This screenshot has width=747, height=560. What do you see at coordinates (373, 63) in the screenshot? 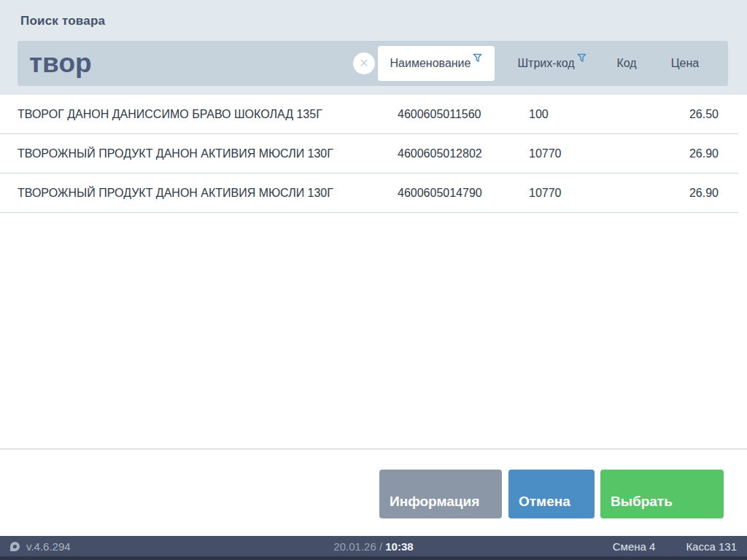
I see `search-bar: ✕ Наименование Штрих-код Код Цена` at bounding box center [373, 63].